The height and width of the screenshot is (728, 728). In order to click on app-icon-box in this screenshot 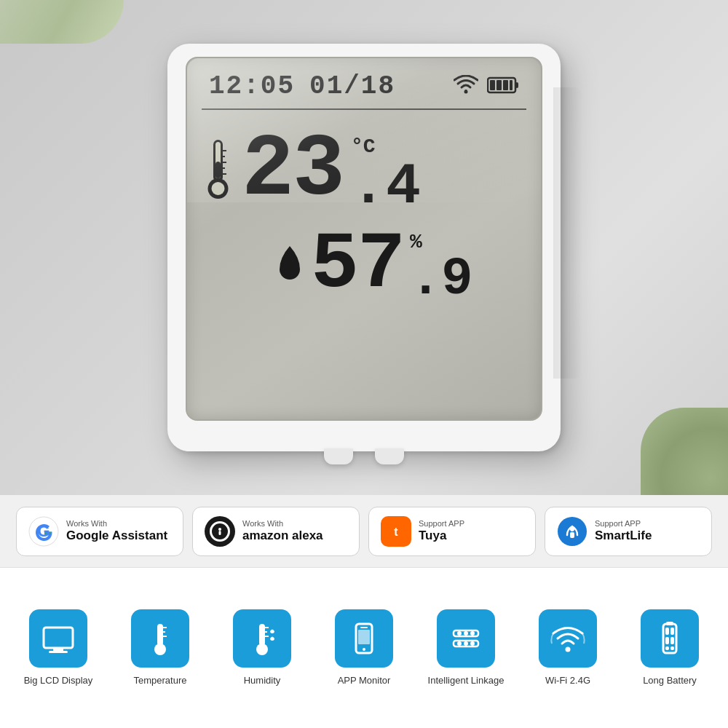, I will do `click(364, 638)`.